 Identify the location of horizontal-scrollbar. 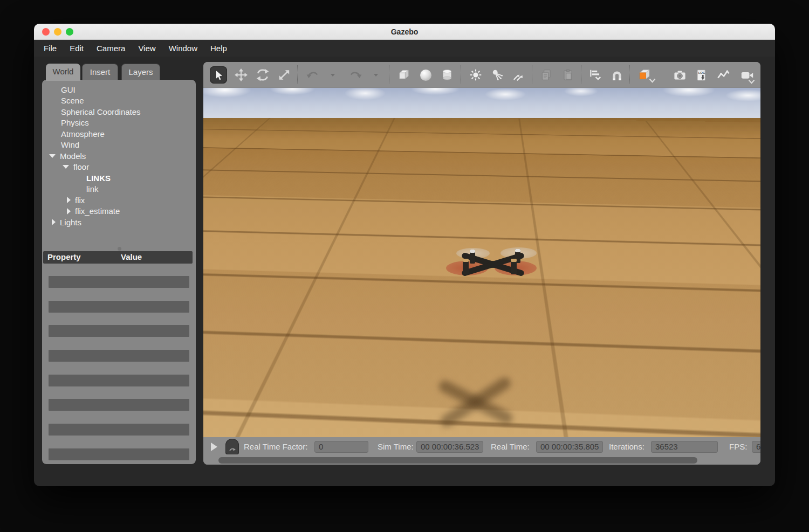
(482, 460).